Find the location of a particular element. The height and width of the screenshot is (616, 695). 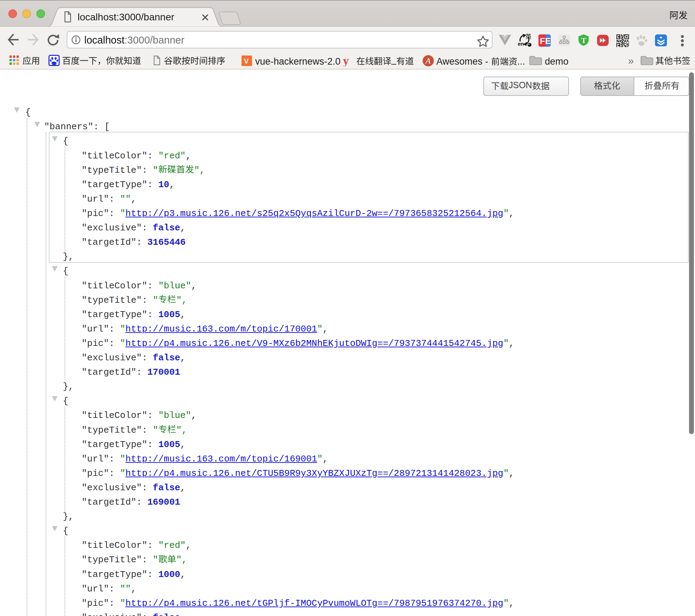

svg-text: V is located at coordinates (246, 61).